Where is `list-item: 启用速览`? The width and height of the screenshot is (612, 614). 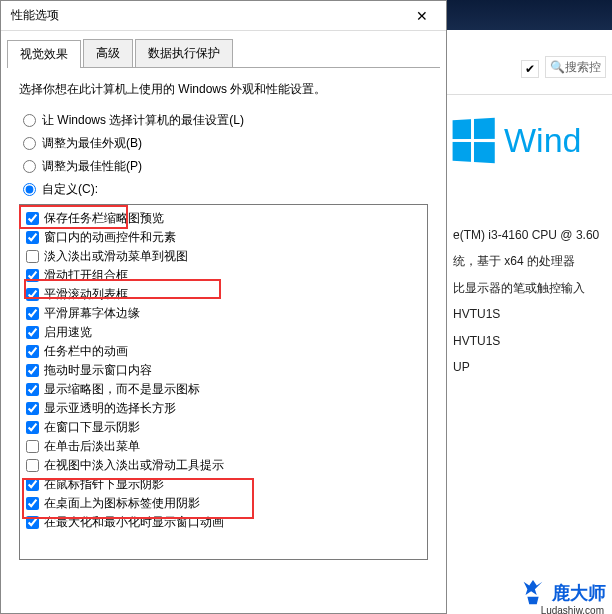
list-item: 启用速览 is located at coordinates (224, 332).